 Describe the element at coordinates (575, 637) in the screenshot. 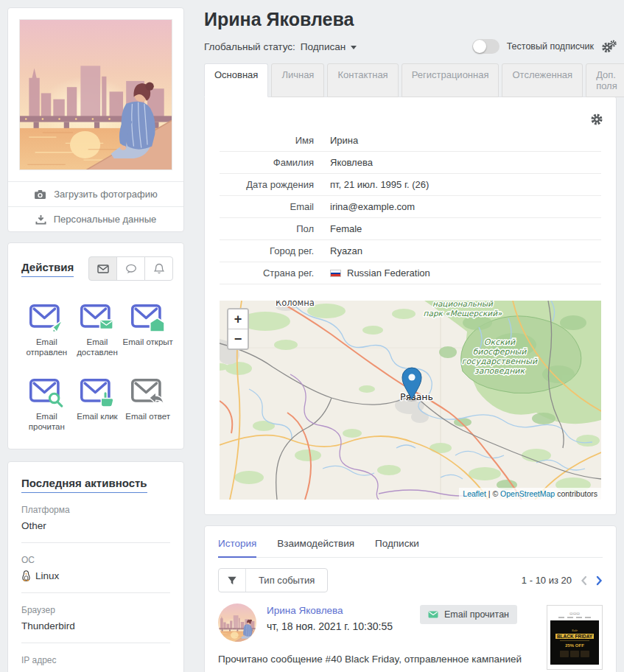

I see `preview-title: BLACK FRIDAY` at that location.